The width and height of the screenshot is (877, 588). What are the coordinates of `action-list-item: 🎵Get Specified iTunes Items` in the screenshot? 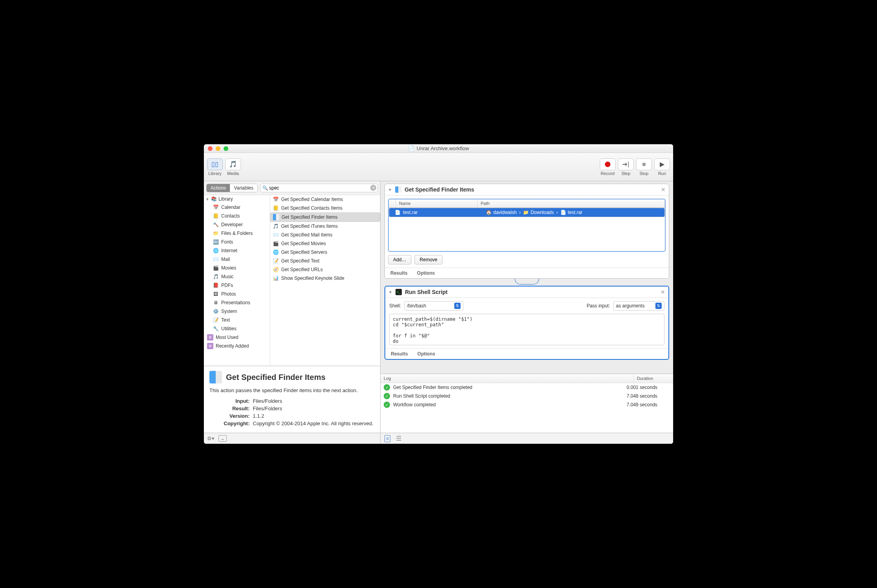 It's located at (325, 226).